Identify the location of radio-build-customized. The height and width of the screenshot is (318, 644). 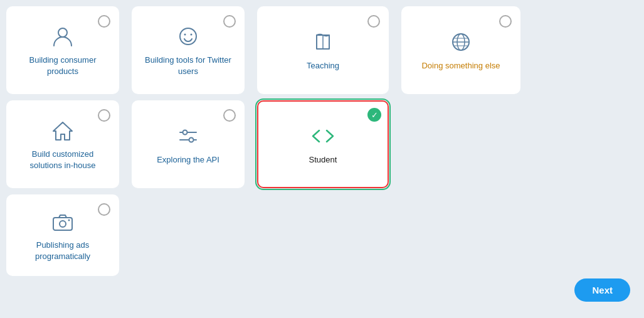
(104, 115).